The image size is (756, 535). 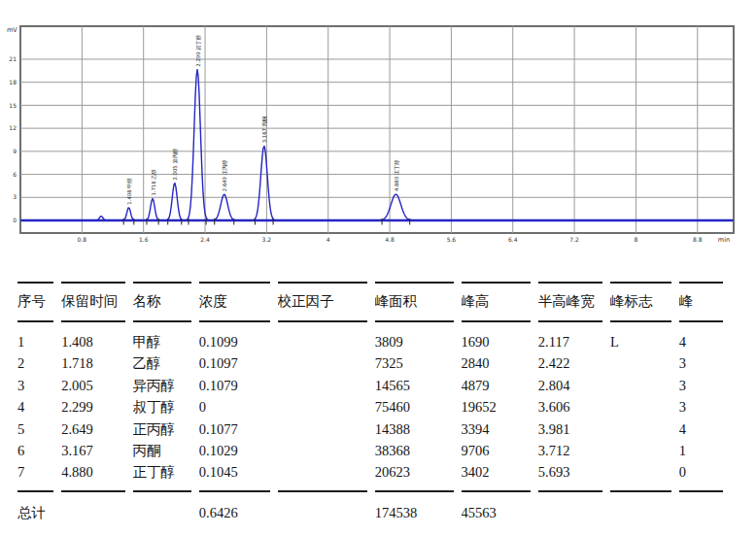 I want to click on y-axis-tick-label: 3, so click(x=15, y=196).